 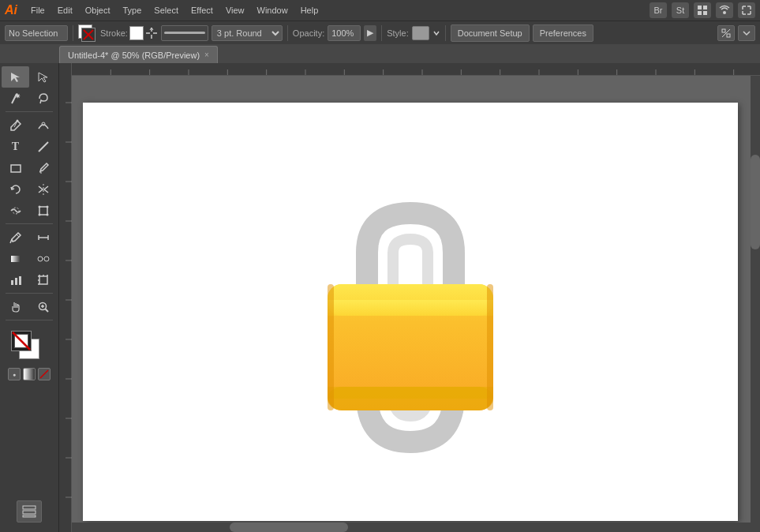 I want to click on eyedropper-tool-btn, so click(x=16, y=237).